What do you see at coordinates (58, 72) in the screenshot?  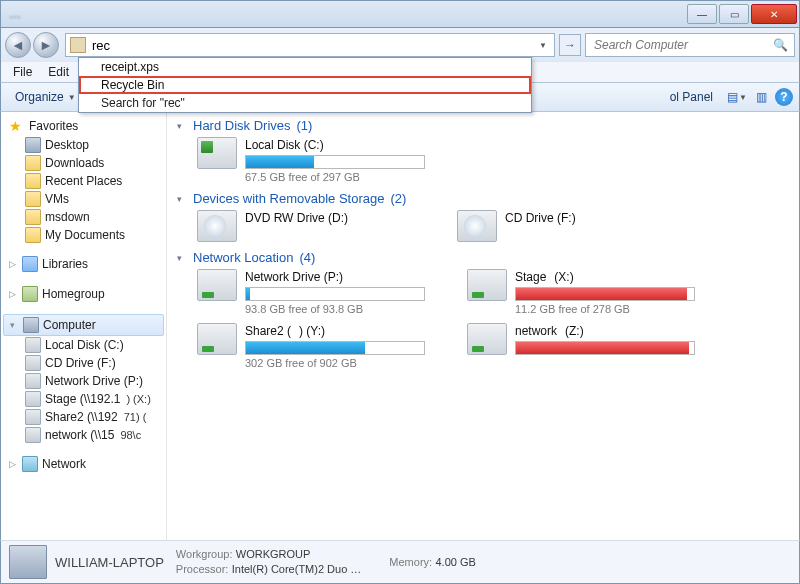 I see `menu-edit: Edit` at bounding box center [58, 72].